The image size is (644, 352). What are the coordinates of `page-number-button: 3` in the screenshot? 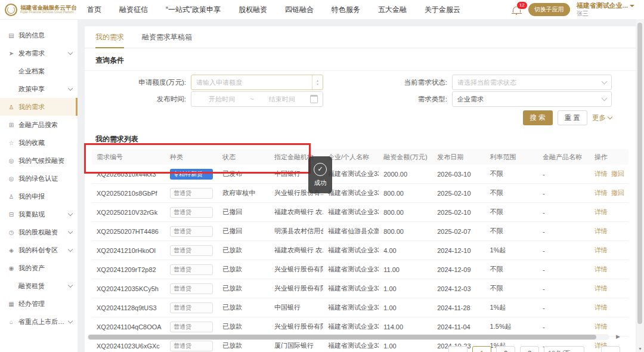 It's located at (530, 349).